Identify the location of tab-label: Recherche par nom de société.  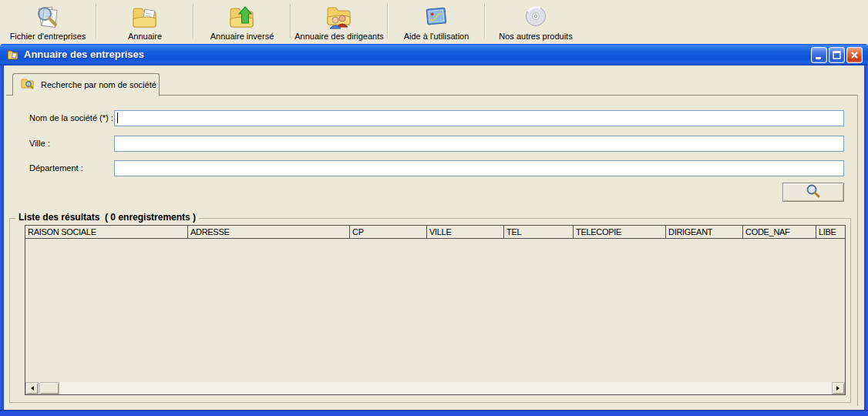
(99, 85).